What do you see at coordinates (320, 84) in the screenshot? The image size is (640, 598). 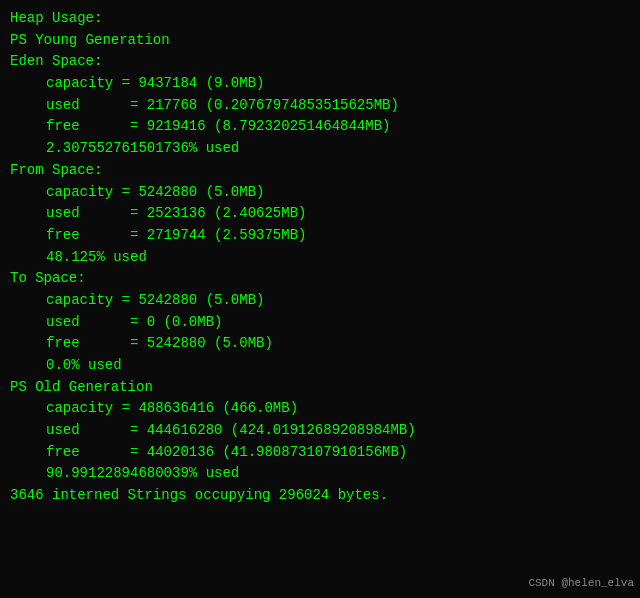 I see `output-line: capacity = 9437184 (9.0MB)` at bounding box center [320, 84].